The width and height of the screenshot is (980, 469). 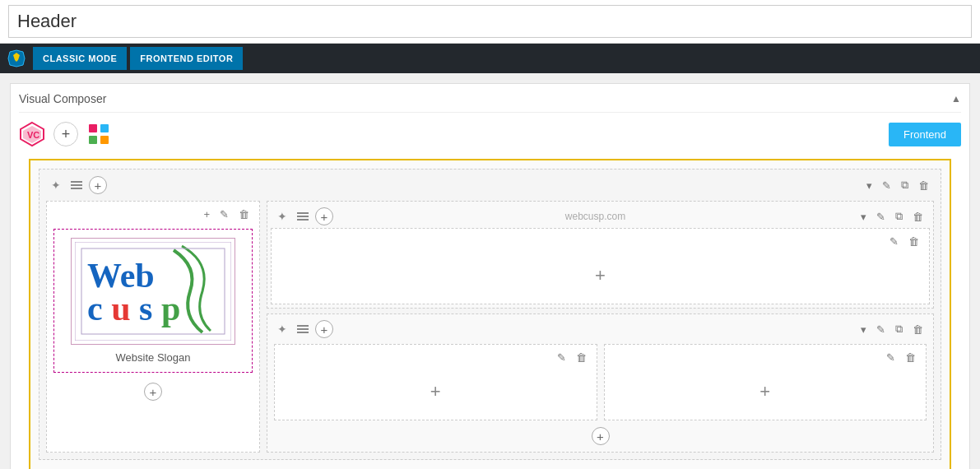 What do you see at coordinates (490, 185) in the screenshot?
I see `row-top-toolbar: ✦ + ▾ ✎ ⧉ 🗑` at bounding box center [490, 185].